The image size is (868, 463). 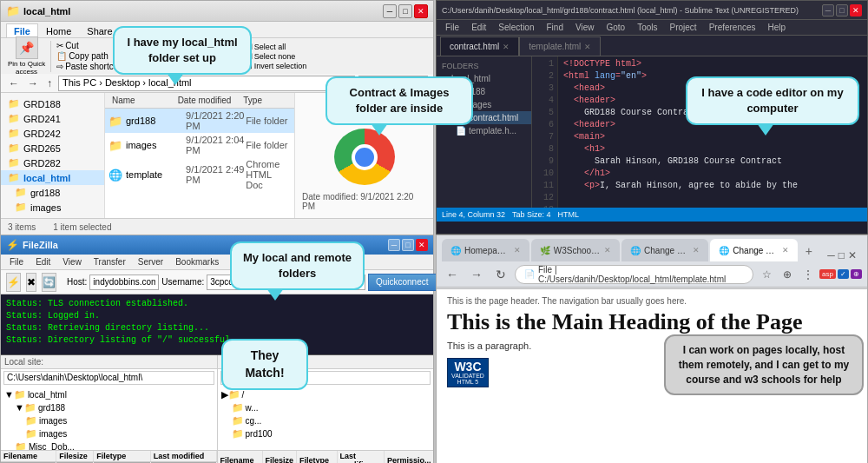 What do you see at coordinates (49, 282) in the screenshot?
I see `reconnect-btn: 🔄` at bounding box center [49, 282].